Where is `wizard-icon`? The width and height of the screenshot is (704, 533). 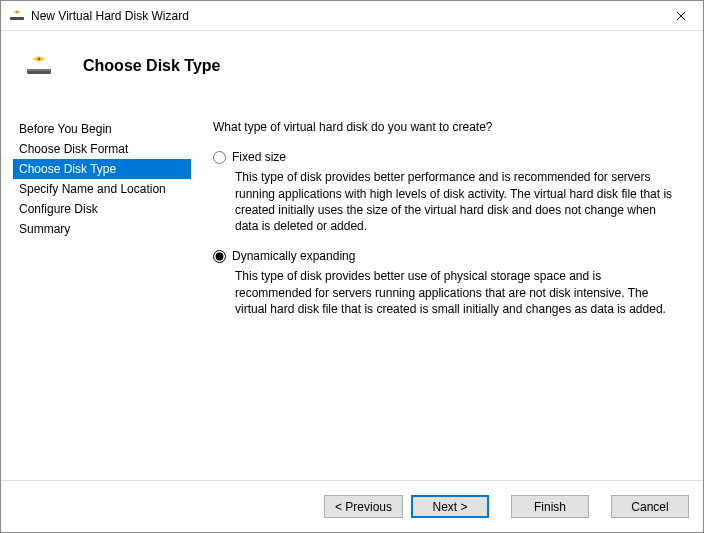
wizard-icon is located at coordinates (39, 66).